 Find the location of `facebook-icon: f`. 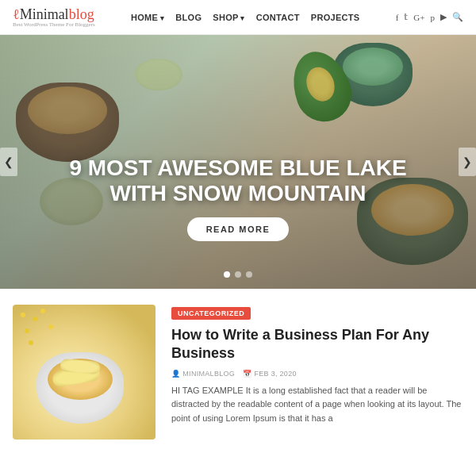

facebook-icon: f is located at coordinates (397, 17).